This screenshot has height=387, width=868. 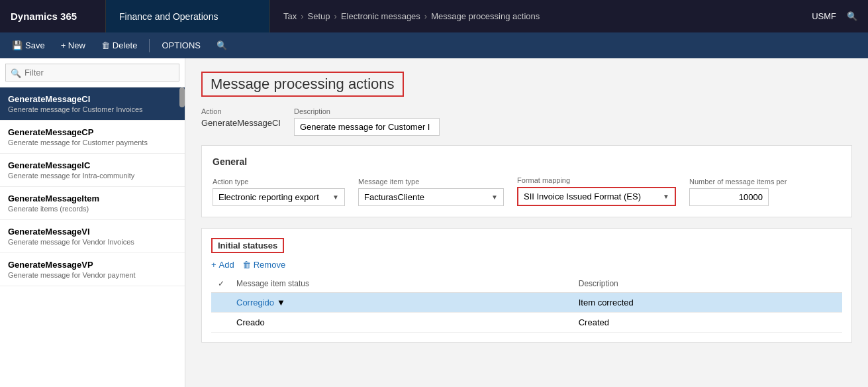 I want to click on sidebar-item-title-0: GenerateMessageCI, so click(x=93, y=99).